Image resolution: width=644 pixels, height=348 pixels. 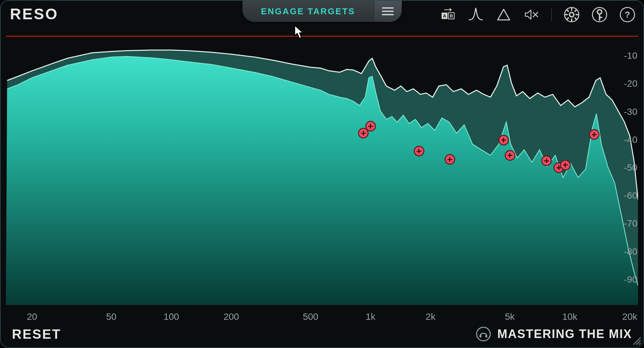 What do you see at coordinates (32, 317) in the screenshot?
I see `x-tick-label: 20` at bounding box center [32, 317].